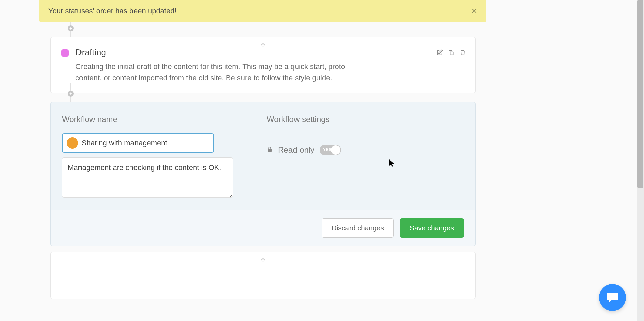 This screenshot has width=644, height=321. I want to click on chat-button, so click(612, 297).